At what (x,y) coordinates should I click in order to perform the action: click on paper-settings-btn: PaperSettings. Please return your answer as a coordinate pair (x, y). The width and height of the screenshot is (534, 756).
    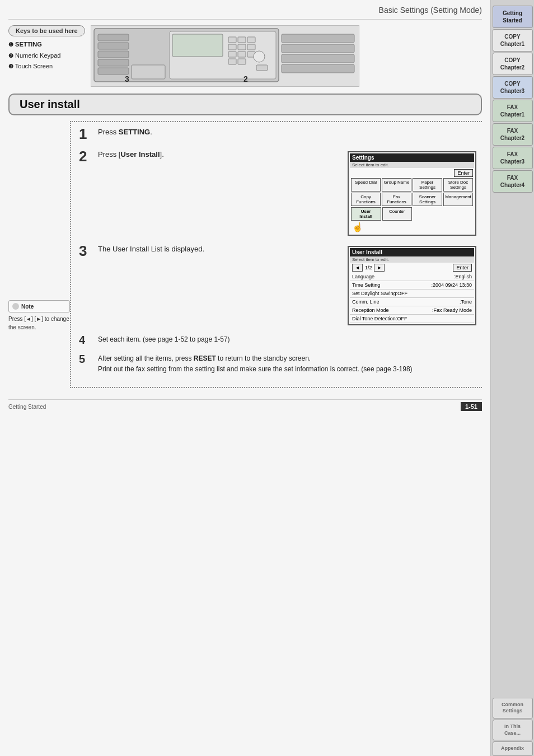
    Looking at the image, I should click on (428, 185).